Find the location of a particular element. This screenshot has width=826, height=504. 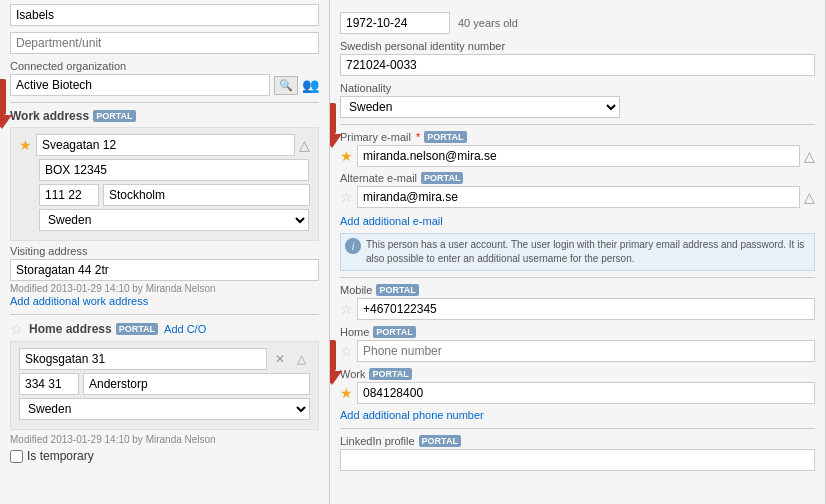

work-address-city-input: Stockholm is located at coordinates (206, 195).